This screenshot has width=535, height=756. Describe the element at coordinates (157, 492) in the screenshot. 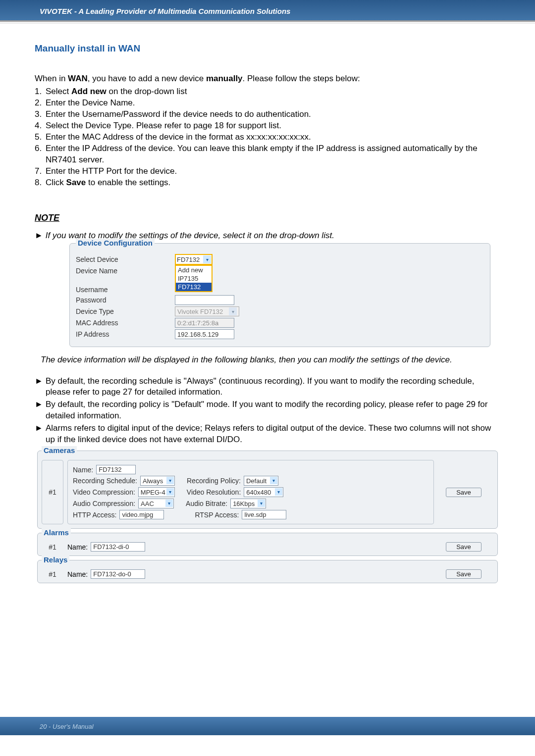

I see `vid-comp-select: MPEG-4▾` at that location.